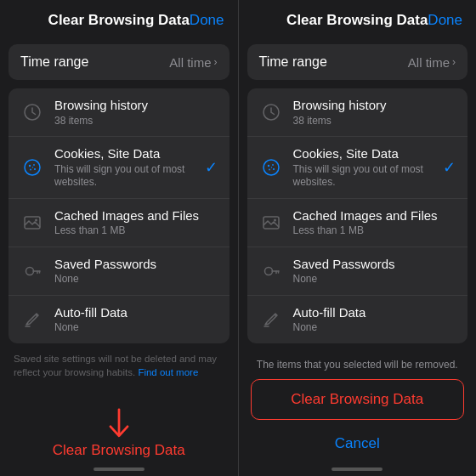 The width and height of the screenshot is (476, 476). Describe the element at coordinates (454, 62) in the screenshot. I see `right-time-range-chevron: ›` at that location.